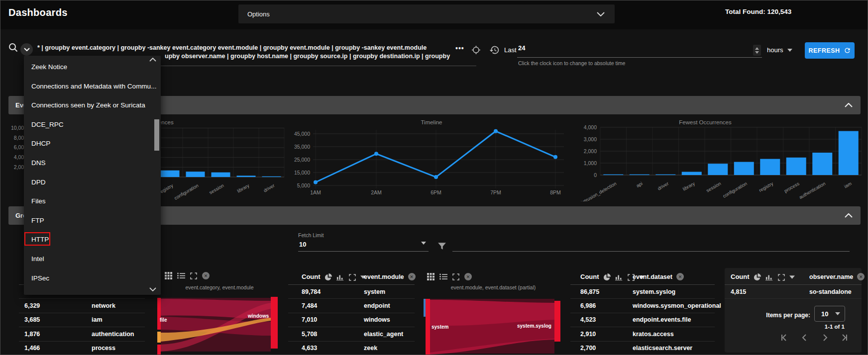 This screenshot has width=868, height=355. I want to click on more-options-icon: •••, so click(460, 48).